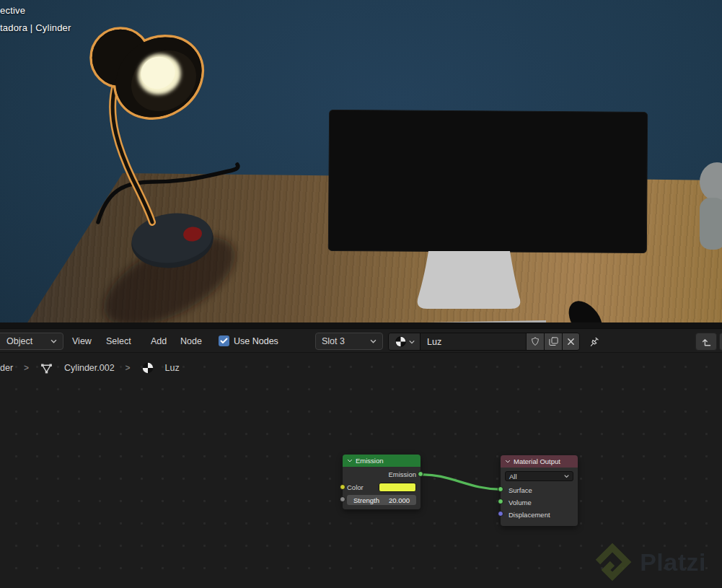 Image resolution: width=722 pixels, height=588 pixels. I want to click on shader-type-label: Object, so click(19, 341).